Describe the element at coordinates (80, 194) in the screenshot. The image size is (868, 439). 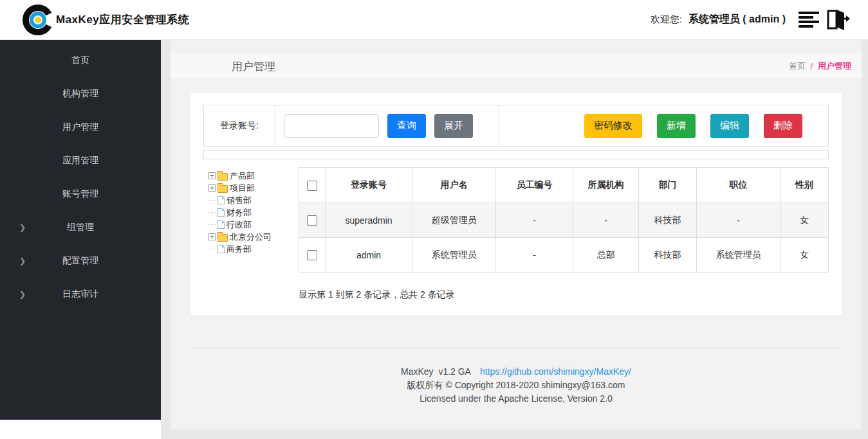
I see `sidebar-item-accounts: 账号管理` at that location.